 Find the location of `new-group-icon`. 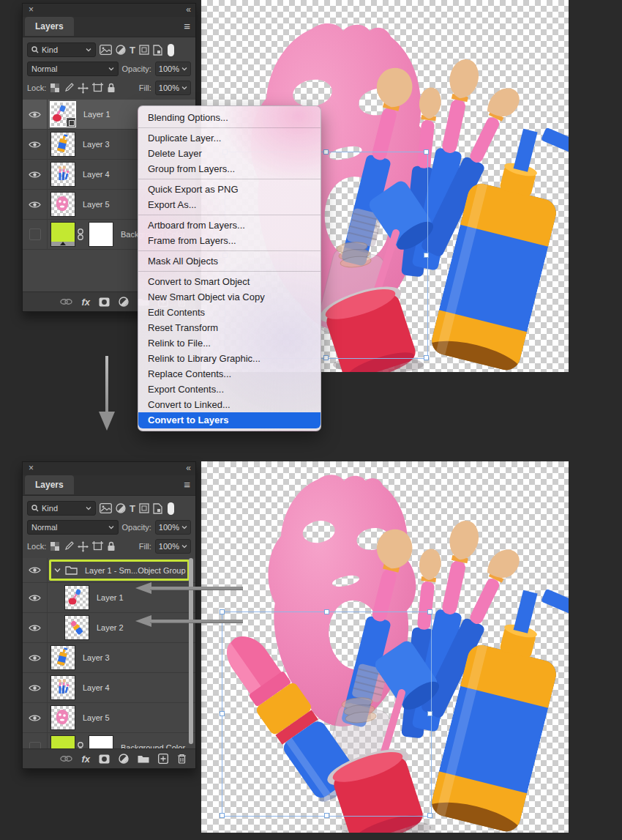

new-group-icon is located at coordinates (143, 759).